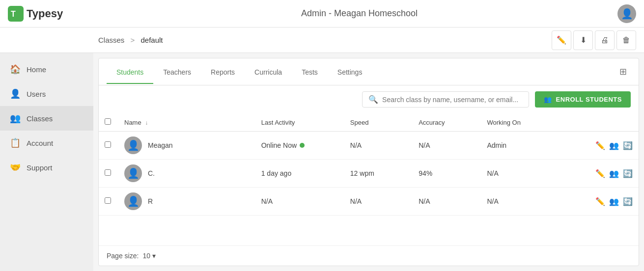 The width and height of the screenshot is (644, 271). What do you see at coordinates (627, 14) in the screenshot?
I see `user-avatar-header: 👤` at bounding box center [627, 14].